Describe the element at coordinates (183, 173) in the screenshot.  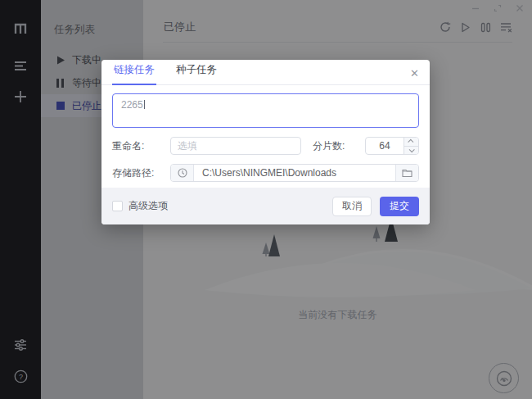
I see `path-history-button` at that location.